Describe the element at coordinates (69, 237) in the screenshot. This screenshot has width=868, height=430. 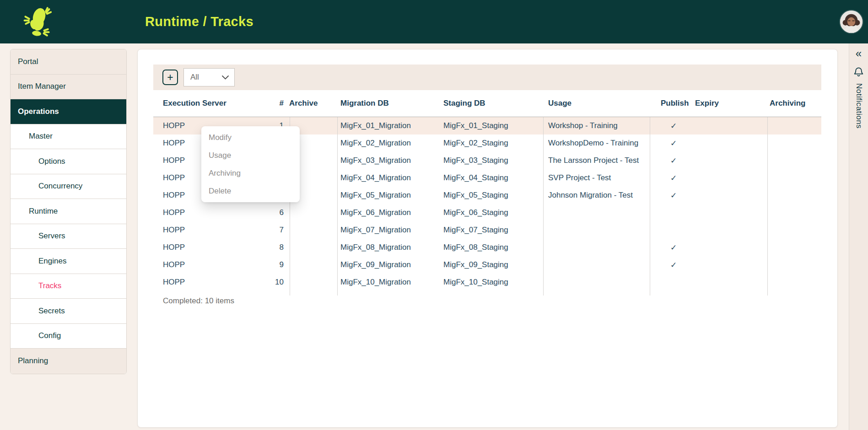
I see `sidebar-item-servers: Servers` at that location.